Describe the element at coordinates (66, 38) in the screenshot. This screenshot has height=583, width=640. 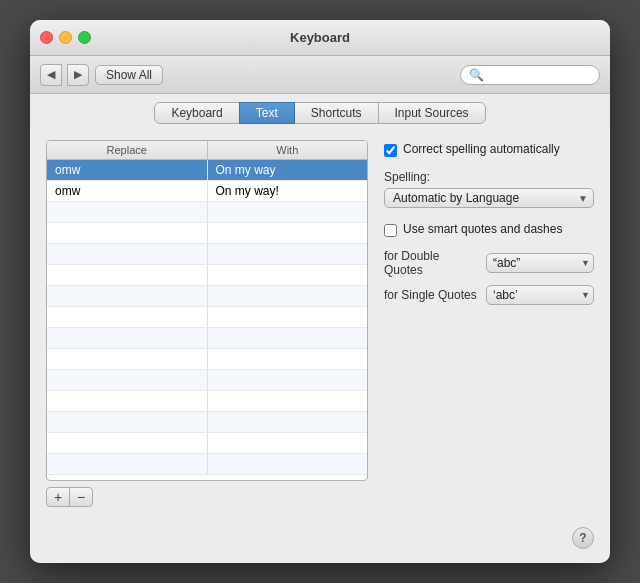
I see `minimize-button` at that location.